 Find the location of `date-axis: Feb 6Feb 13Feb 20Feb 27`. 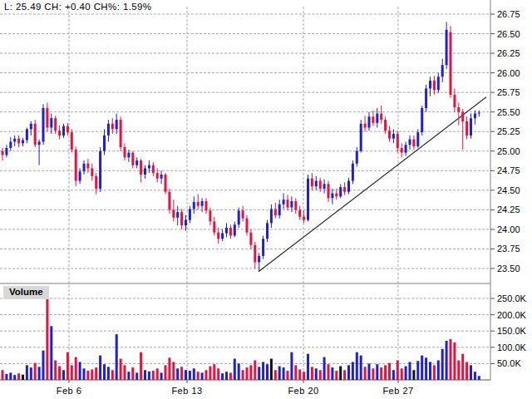

date-axis: Feb 6Feb 13Feb 20Feb 27 is located at coordinates (235, 387).